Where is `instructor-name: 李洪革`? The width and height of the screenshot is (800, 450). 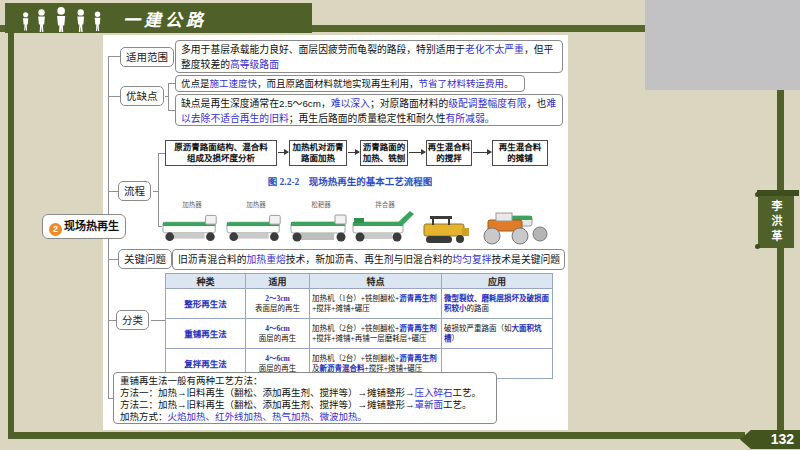
instructor-name: 李洪革 is located at coordinates (776, 222).